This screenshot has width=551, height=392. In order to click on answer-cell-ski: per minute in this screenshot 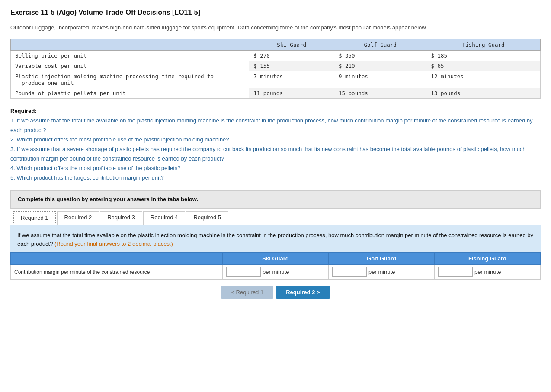, I will do `click(276, 272)`.